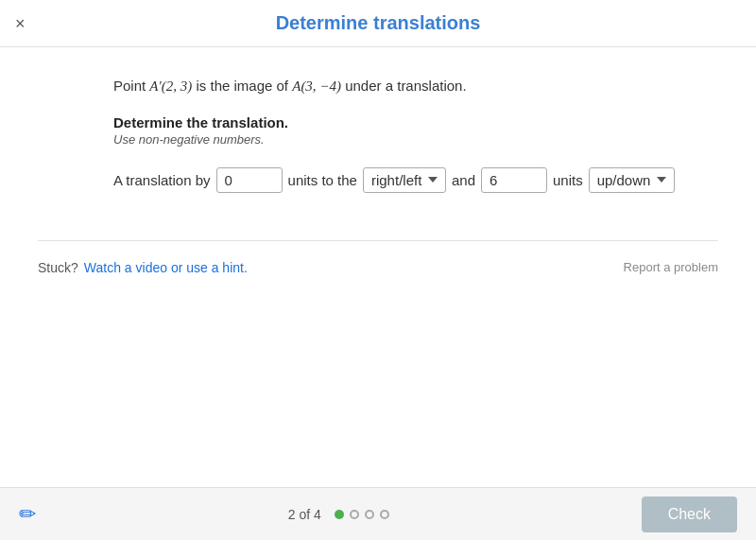  Describe the element at coordinates (304, 514) in the screenshot. I see `progress-text: 2 of 4` at that location.